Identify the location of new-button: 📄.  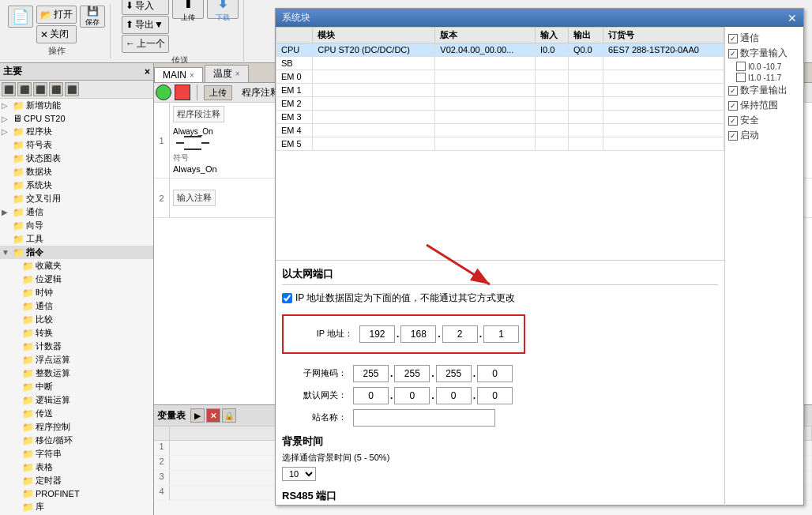
(21, 17).